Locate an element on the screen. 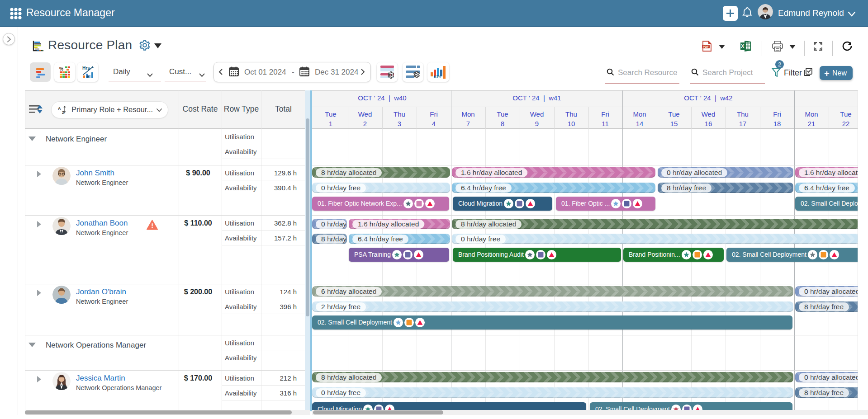 Image resolution: width=868 pixels, height=419 pixels. svg-text: KPI is located at coordinates (437, 77).